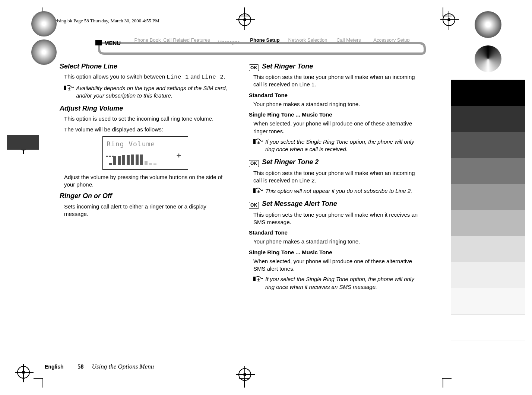 The width and height of the screenshot is (532, 395). Describe the element at coordinates (335, 233) in the screenshot. I see `subhead-standard-tone-2: Standard Tone` at that location.